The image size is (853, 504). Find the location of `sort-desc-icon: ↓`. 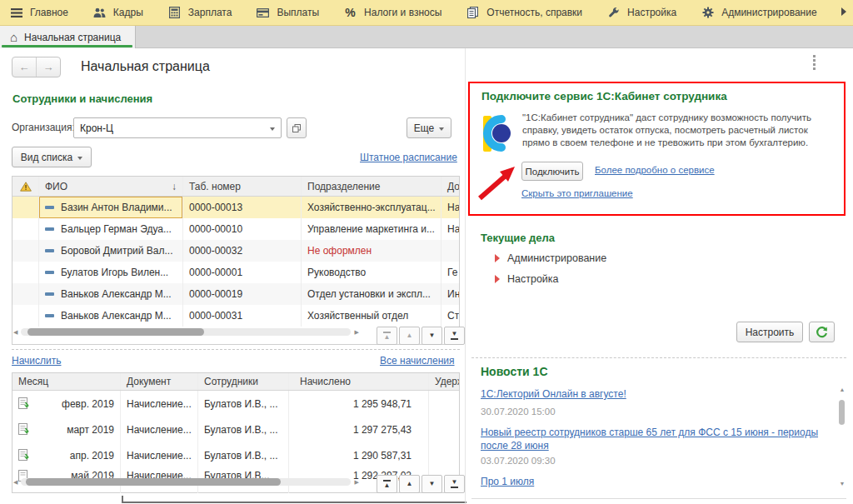

sort-desc-icon: ↓ is located at coordinates (174, 187).